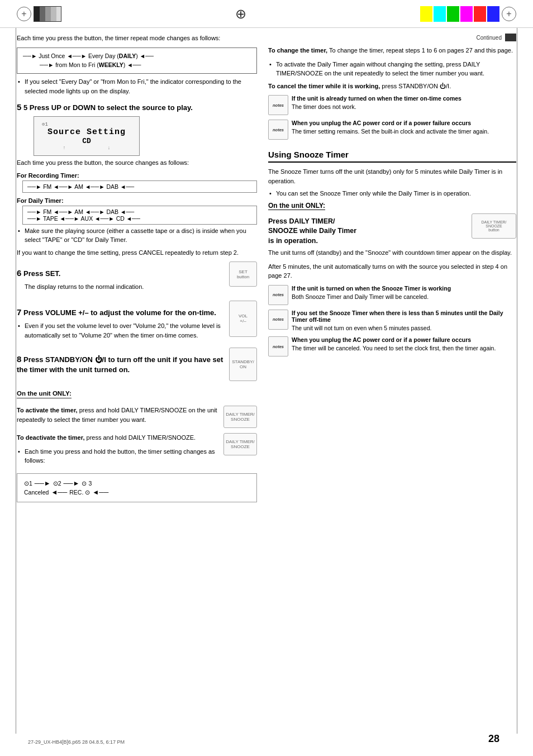 Image resolution: width=533 pixels, height=756 pixels. I want to click on step7-heading: 7 Press VOLUME +/– to adjust the volume …, so click(121, 312).